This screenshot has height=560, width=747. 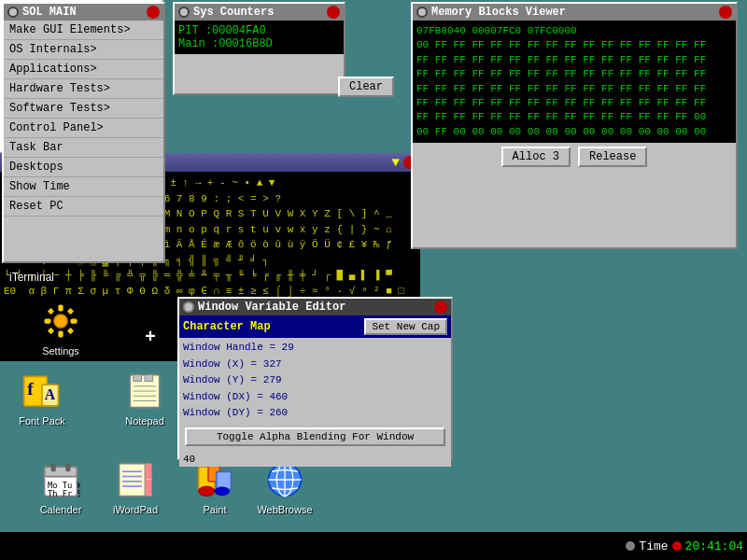 I want to click on sol-main-menu-item: Software Tests>, so click(x=84, y=108).